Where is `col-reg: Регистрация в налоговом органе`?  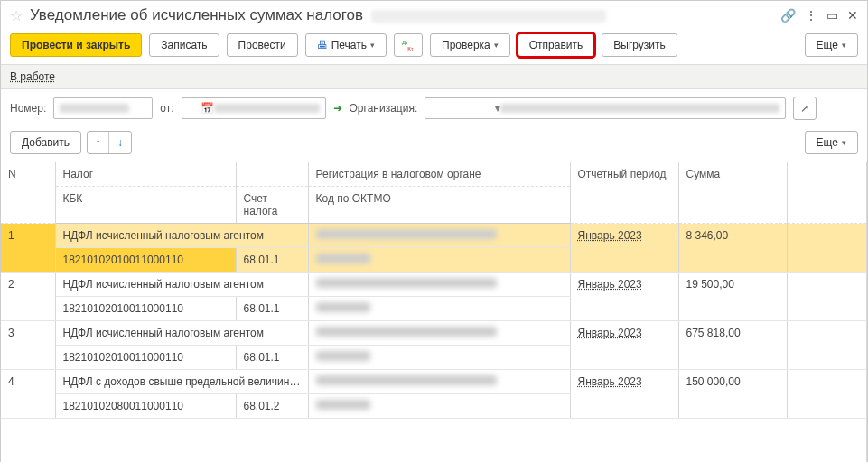
col-reg: Регистрация в налоговом органе is located at coordinates (439, 175).